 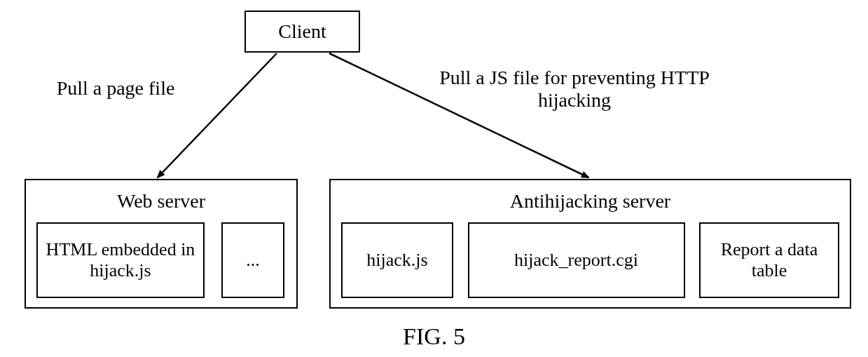 I want to click on antihijacking-server-title: Antihijacking server, so click(x=590, y=205).